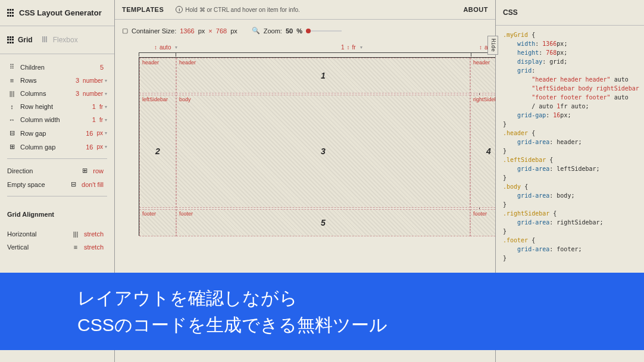 The width and height of the screenshot is (644, 362). I want to click on prop-direction: Direction ⊞ row, so click(57, 170).